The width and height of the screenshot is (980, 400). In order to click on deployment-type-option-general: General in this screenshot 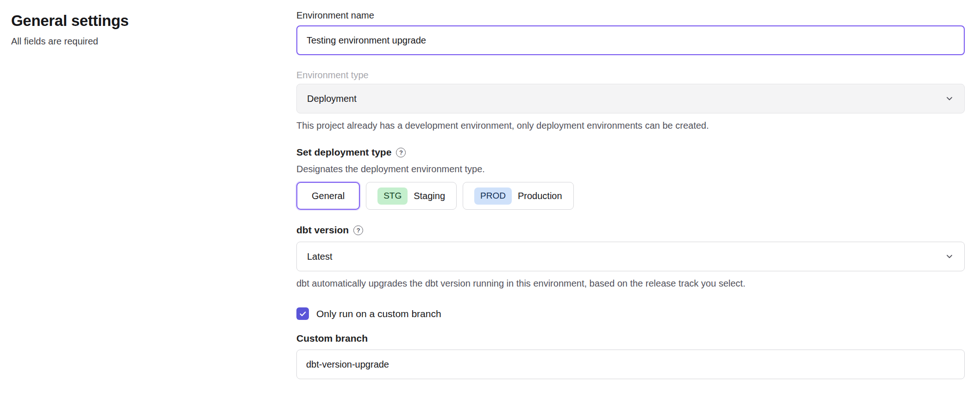, I will do `click(328, 196)`.